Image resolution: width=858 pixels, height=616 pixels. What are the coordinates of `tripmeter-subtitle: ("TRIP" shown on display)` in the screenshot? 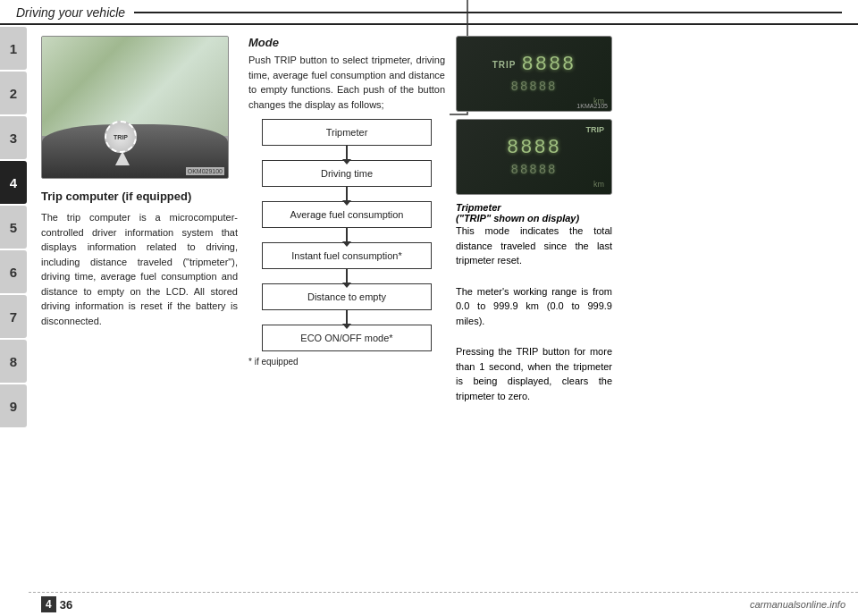 It's located at (534, 218).